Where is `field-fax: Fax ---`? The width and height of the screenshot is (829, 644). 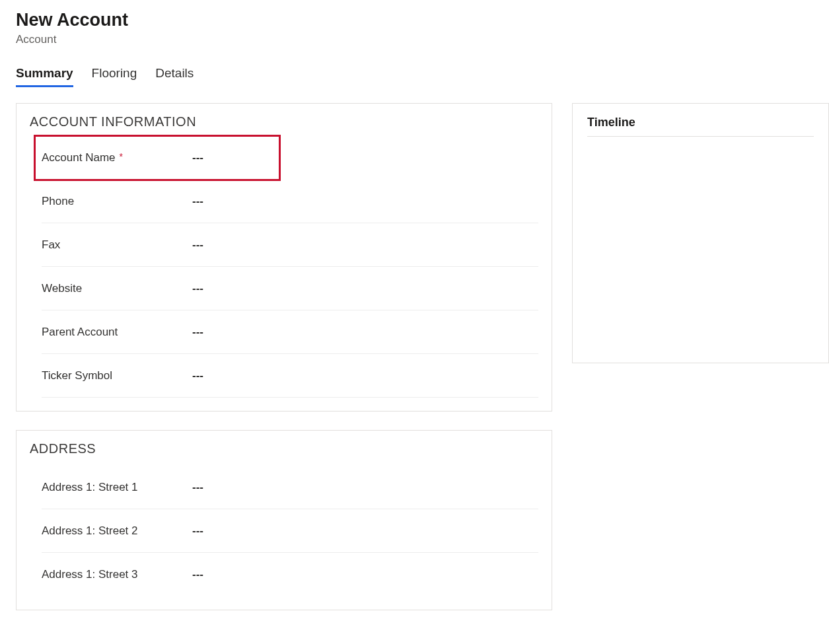
field-fax: Fax --- is located at coordinates (290, 245).